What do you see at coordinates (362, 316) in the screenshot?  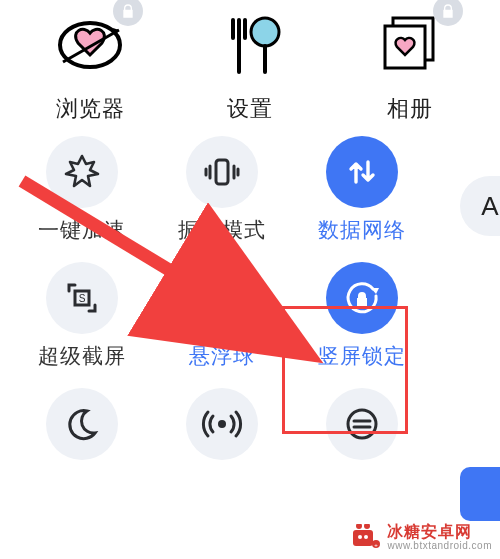 I see `qs-rotationlock: 竖屏锁定` at bounding box center [362, 316].